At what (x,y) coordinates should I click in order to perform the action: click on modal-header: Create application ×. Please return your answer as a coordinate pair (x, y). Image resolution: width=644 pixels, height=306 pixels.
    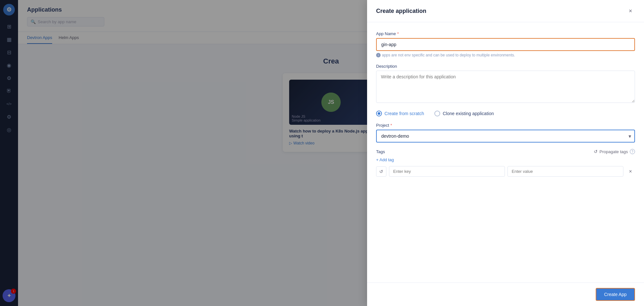
    Looking at the image, I should click on (506, 11).